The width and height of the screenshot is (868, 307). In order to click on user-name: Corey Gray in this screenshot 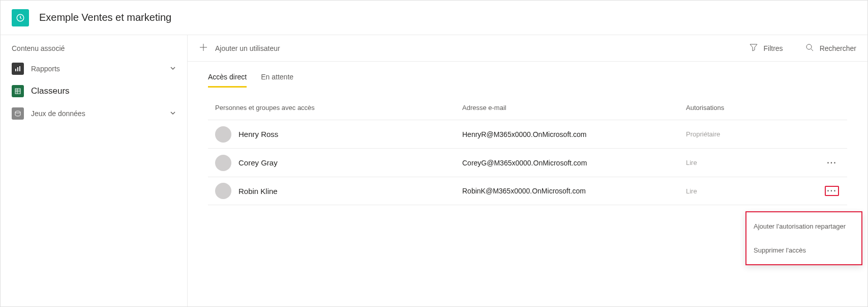, I will do `click(258, 163)`.